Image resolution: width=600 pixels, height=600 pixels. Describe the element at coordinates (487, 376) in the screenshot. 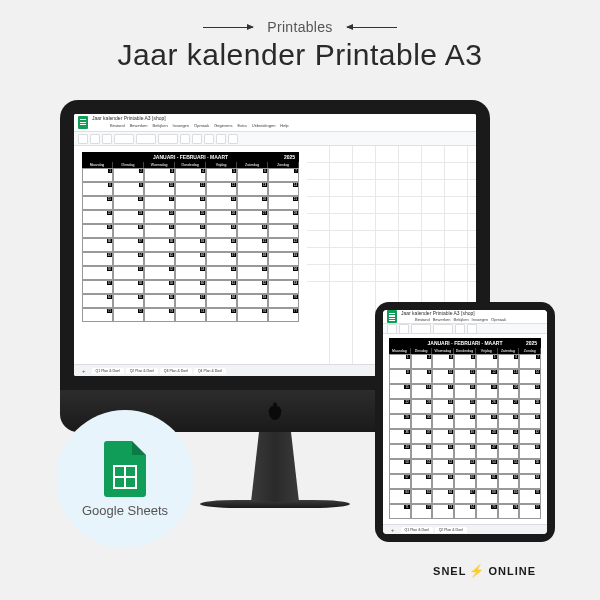

I see `calendar-cell: 12` at that location.